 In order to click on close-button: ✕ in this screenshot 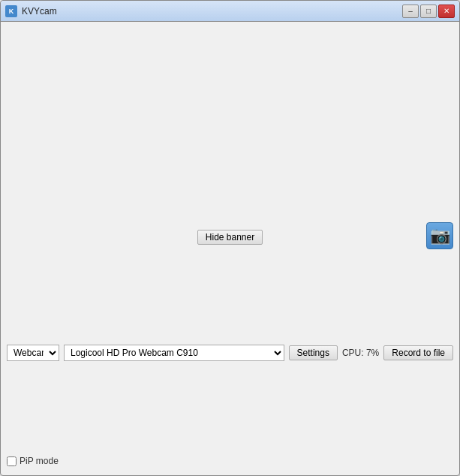, I will do `click(446, 11)`.